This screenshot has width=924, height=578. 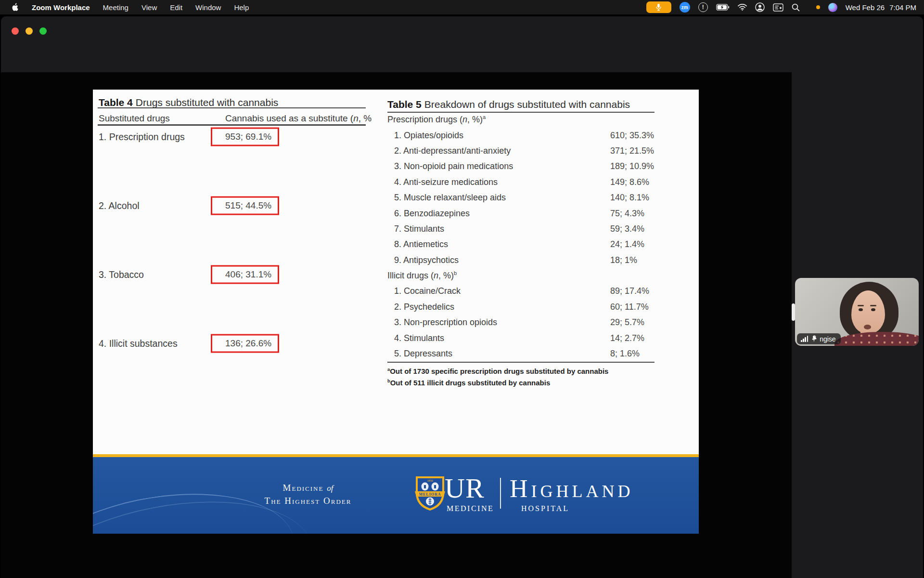 What do you see at coordinates (523, 236) in the screenshot?
I see `table5-rows: Prescription drugs (n, %)a 1. Opiates/op…` at bounding box center [523, 236].